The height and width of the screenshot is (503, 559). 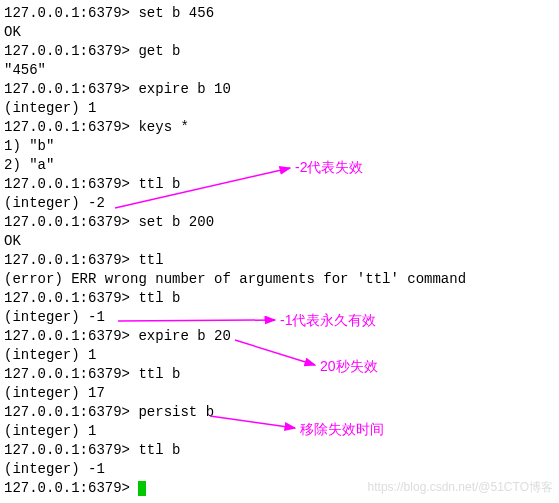 What do you see at coordinates (280, 488) in the screenshot?
I see `terminal-line-prompt: 127.0.0.1:6379>` at bounding box center [280, 488].